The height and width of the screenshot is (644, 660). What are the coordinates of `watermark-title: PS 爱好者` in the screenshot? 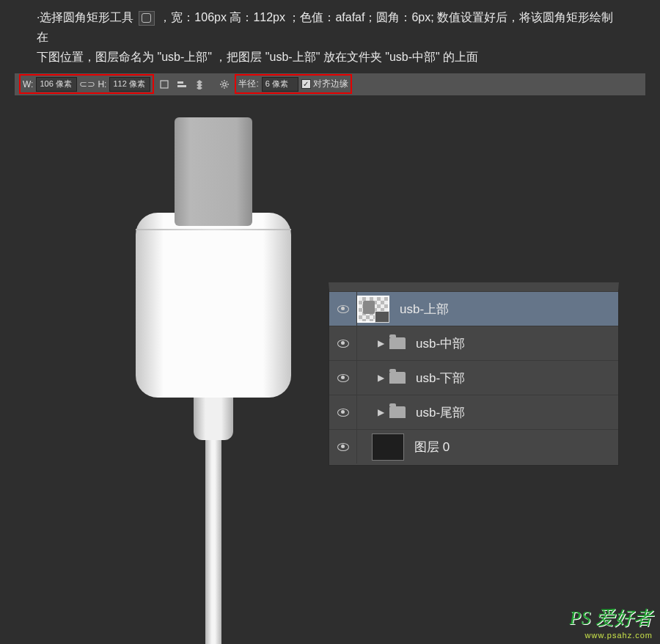 It's located at (612, 618).